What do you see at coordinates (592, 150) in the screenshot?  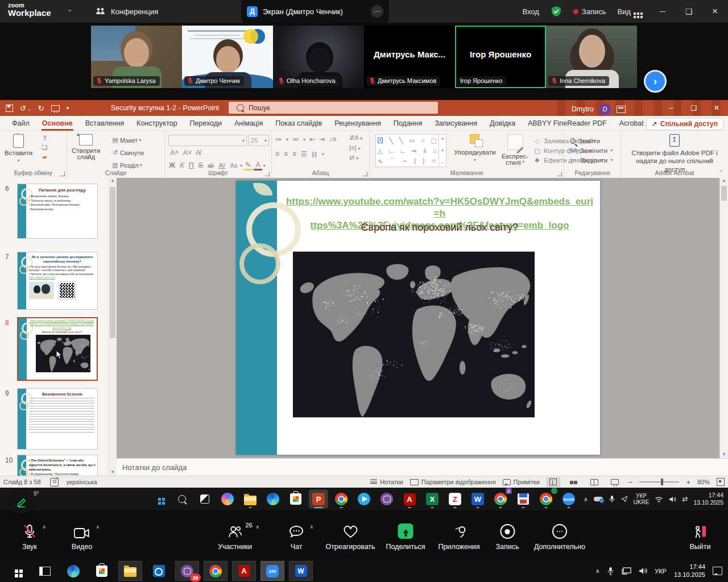 I see `replace-button: ↻bЗамінити▾` at bounding box center [592, 150].